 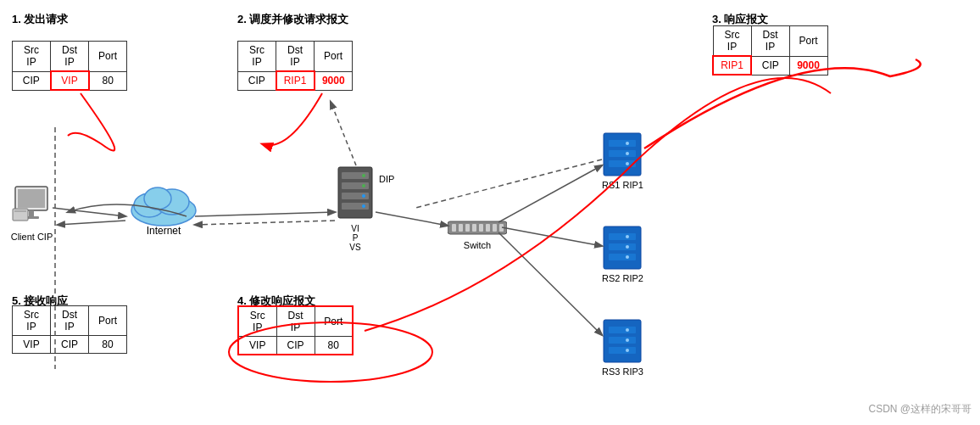 What do you see at coordinates (258, 57) in the screenshot?
I see `table2-col-srcip: Src IP` at bounding box center [258, 57].